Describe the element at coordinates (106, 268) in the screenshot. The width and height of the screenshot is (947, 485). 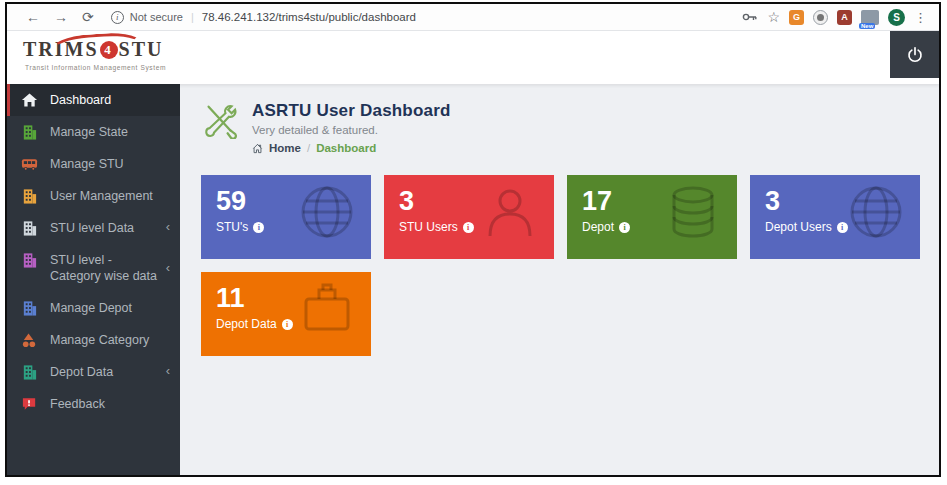
I see `sidebar-item-label: STU level - Category wise data` at that location.